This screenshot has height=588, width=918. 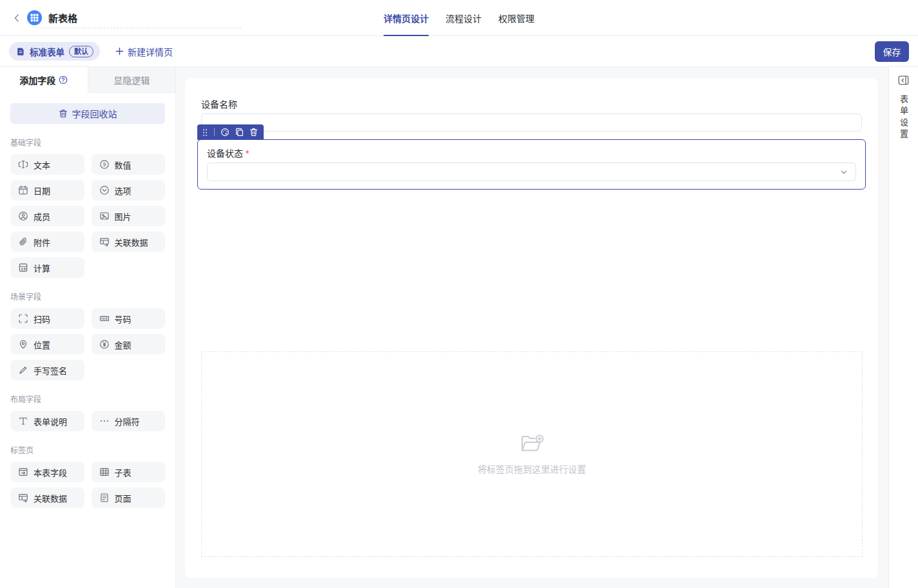 What do you see at coordinates (129, 472) in the screenshot?
I see `sidebar-field-item: 子表` at bounding box center [129, 472].